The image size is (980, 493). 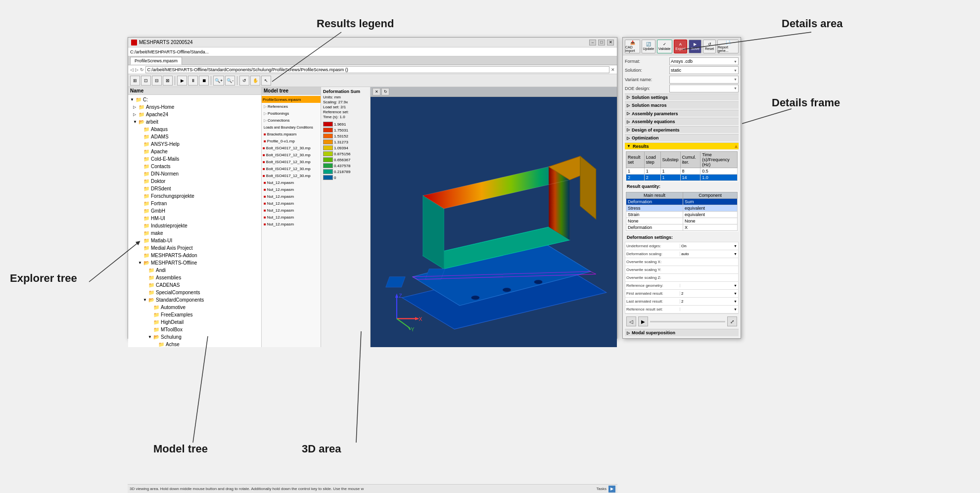 What do you see at coordinates (195, 115) in the screenshot?
I see `tree-item-apache24: ▷ 📁 Apache24` at bounding box center [195, 115].